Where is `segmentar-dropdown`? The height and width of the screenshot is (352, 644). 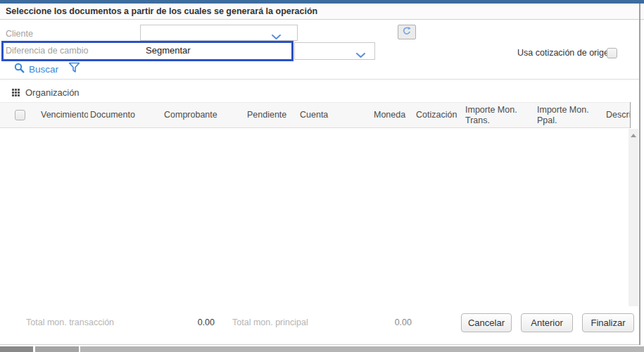
segmentar-dropdown is located at coordinates (335, 51).